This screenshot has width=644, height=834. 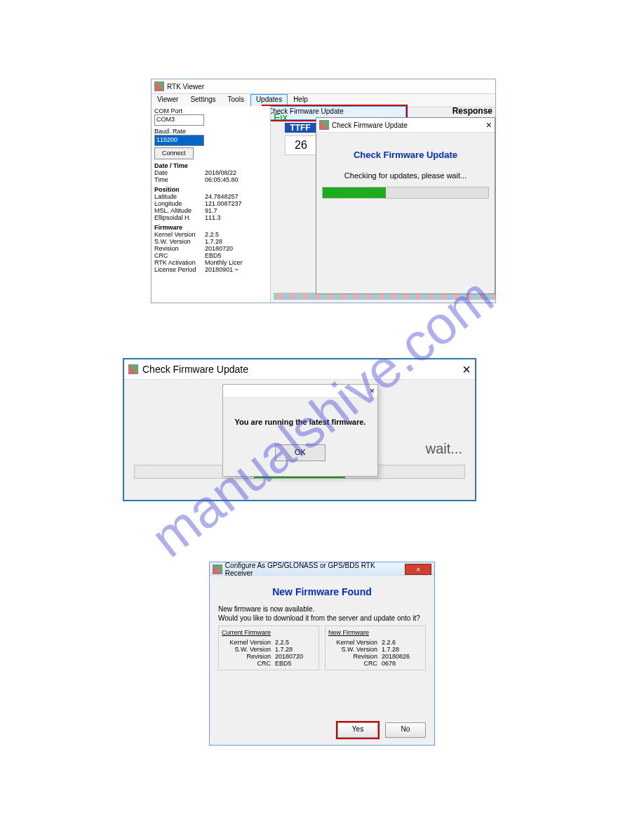 What do you see at coordinates (355, 642) in the screenshot?
I see `new-kernel-key: Kernel Version` at bounding box center [355, 642].